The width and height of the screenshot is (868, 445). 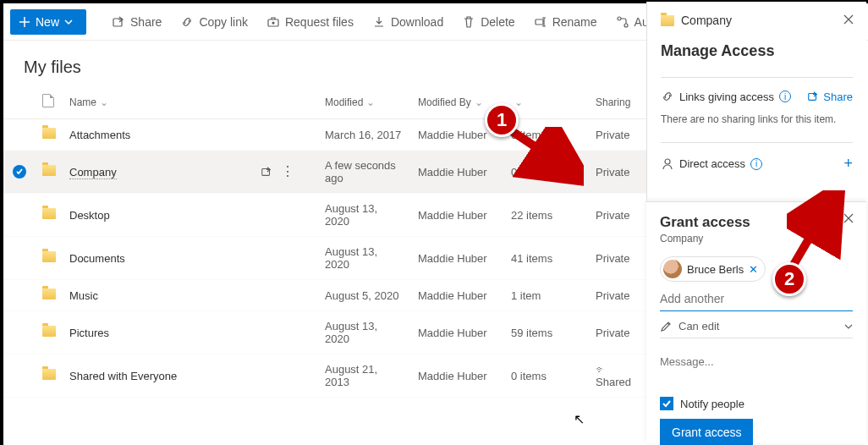 What do you see at coordinates (753, 269) in the screenshot?
I see `remove-person-button: ✕` at bounding box center [753, 269].